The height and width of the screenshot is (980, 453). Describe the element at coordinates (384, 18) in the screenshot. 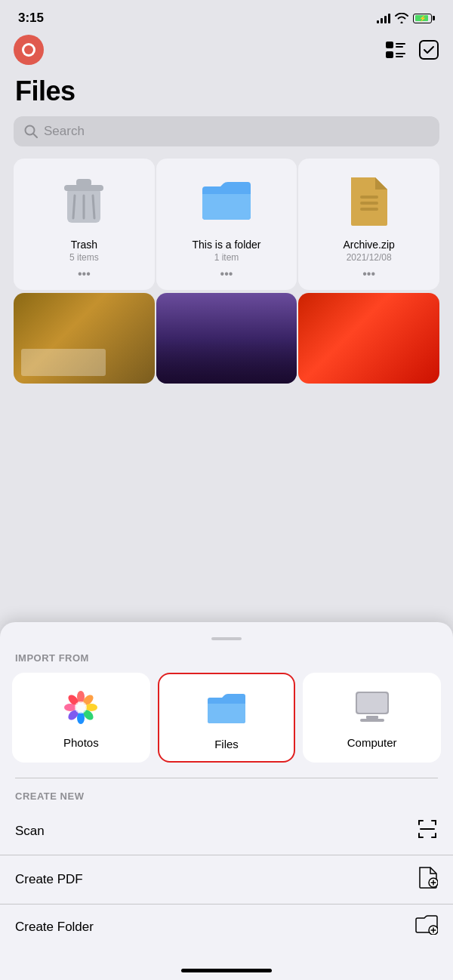

I see `signal-bars-icon` at that location.